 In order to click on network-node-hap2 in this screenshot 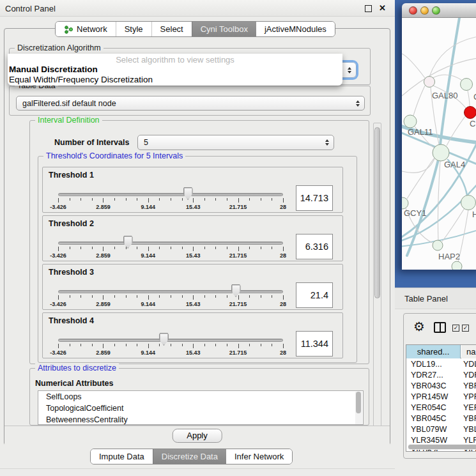, I will do `click(438, 245)`.